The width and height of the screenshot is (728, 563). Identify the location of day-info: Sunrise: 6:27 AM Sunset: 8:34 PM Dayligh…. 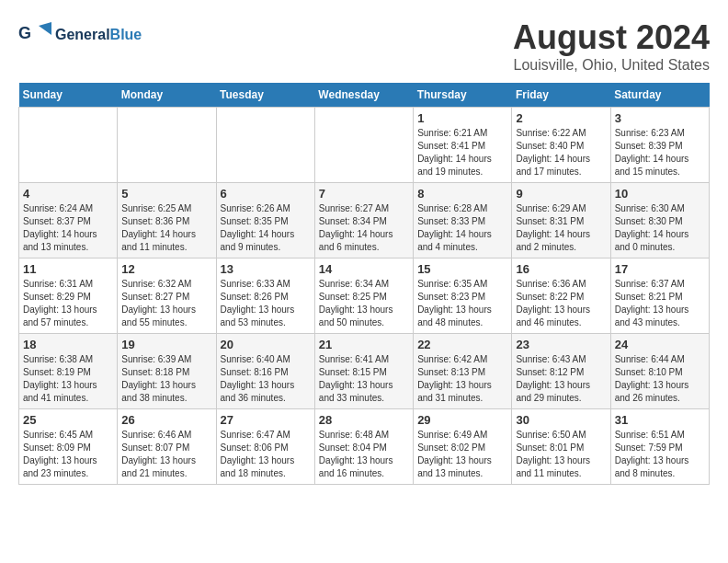
(364, 228).